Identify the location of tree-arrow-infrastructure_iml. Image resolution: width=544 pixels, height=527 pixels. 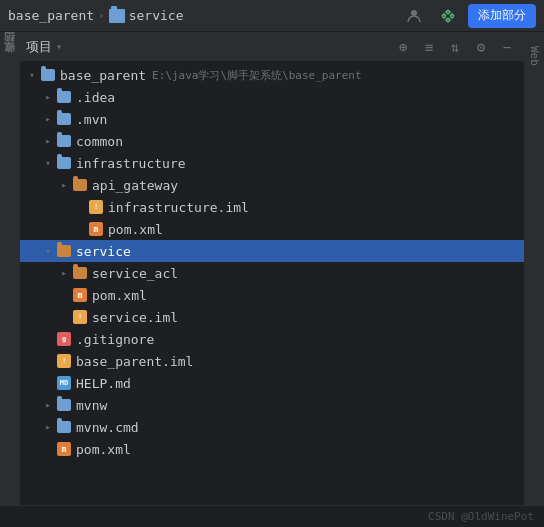
(80, 207).